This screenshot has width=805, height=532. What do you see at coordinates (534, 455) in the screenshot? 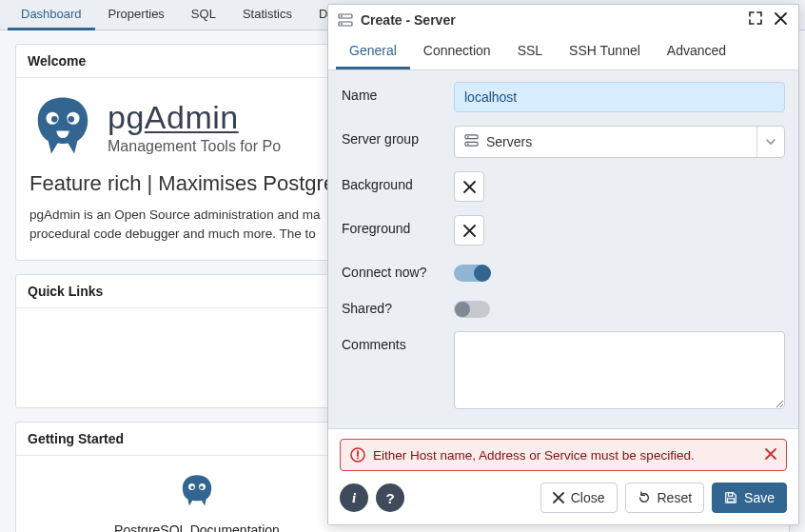
I see `error-text: Either Host name, Address or Service mus…` at bounding box center [534, 455].